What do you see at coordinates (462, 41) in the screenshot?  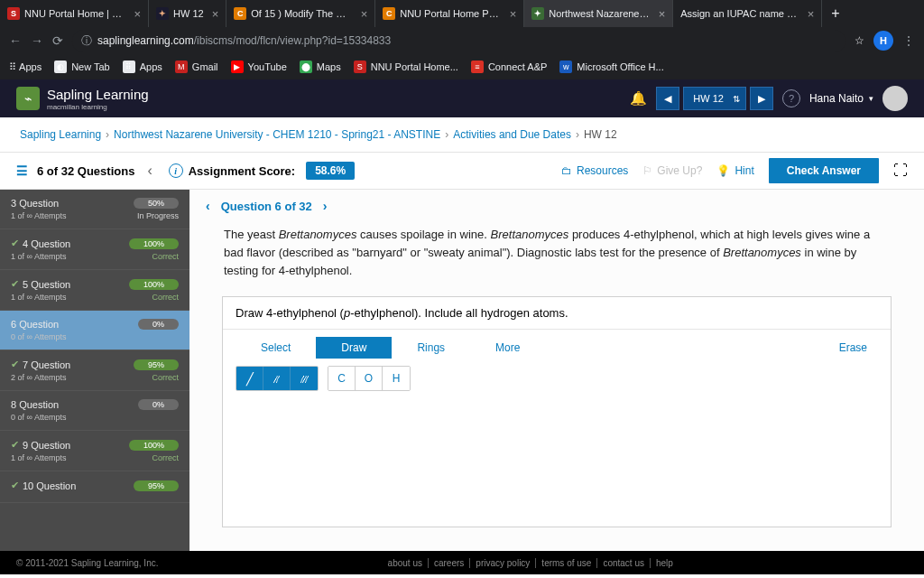 I see `address-bar-row: ← → ⟳ ⓘ saplinglearning.com/ibiscms/mod/…` at bounding box center [462, 41].